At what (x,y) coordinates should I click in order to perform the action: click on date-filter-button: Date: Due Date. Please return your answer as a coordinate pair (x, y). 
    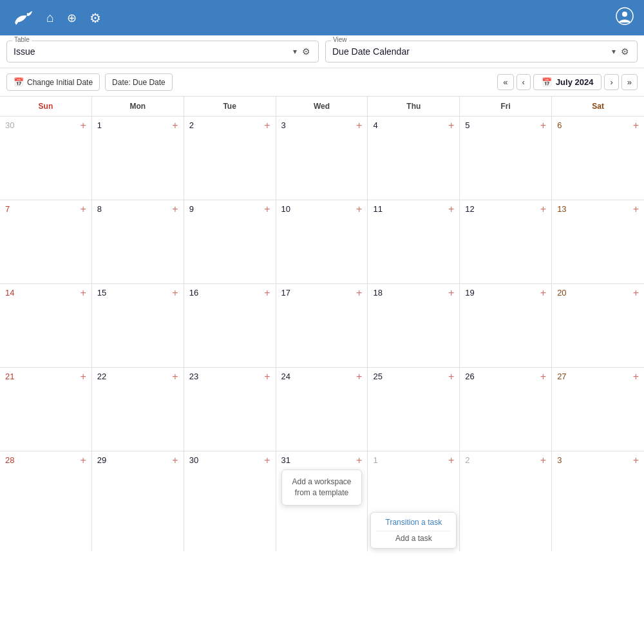
    Looking at the image, I should click on (139, 82).